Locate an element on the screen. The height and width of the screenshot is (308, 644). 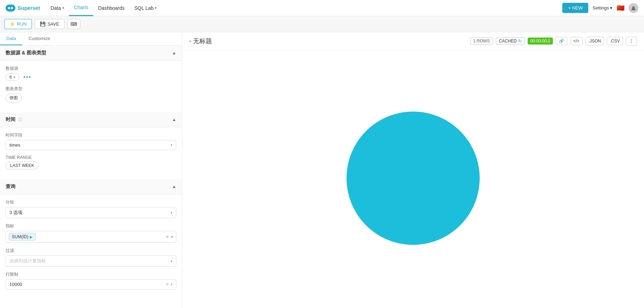
metric-clear-icon: ✕ is located at coordinates (167, 237).